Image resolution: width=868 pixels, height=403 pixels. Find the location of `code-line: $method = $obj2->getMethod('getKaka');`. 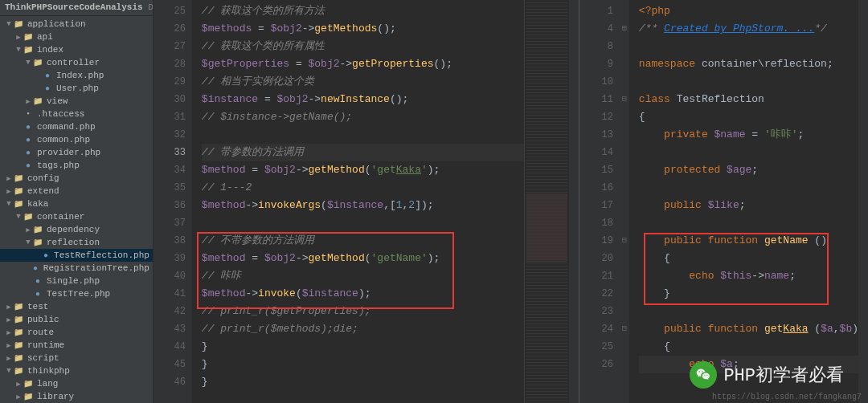

code-line: $method = $obj2->getMethod('getKaka'); is located at coordinates (363, 170).